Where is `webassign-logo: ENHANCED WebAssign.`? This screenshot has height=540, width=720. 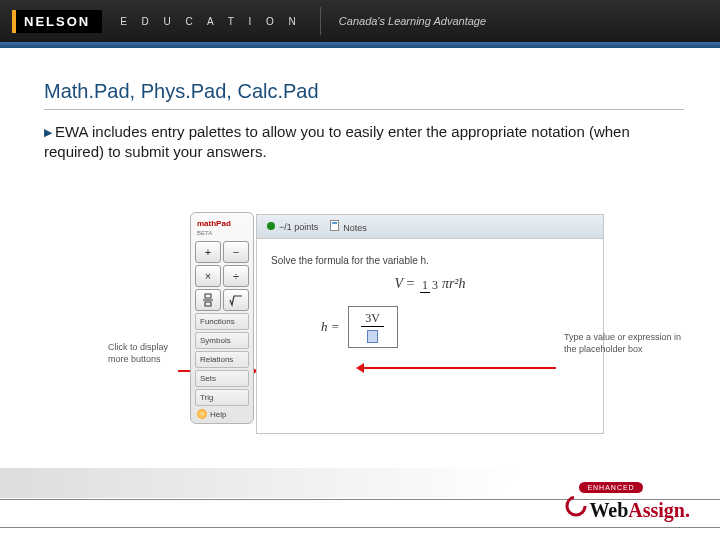
webassign-logo: ENHANCED WebAssign. is located at coordinates (628, 502).